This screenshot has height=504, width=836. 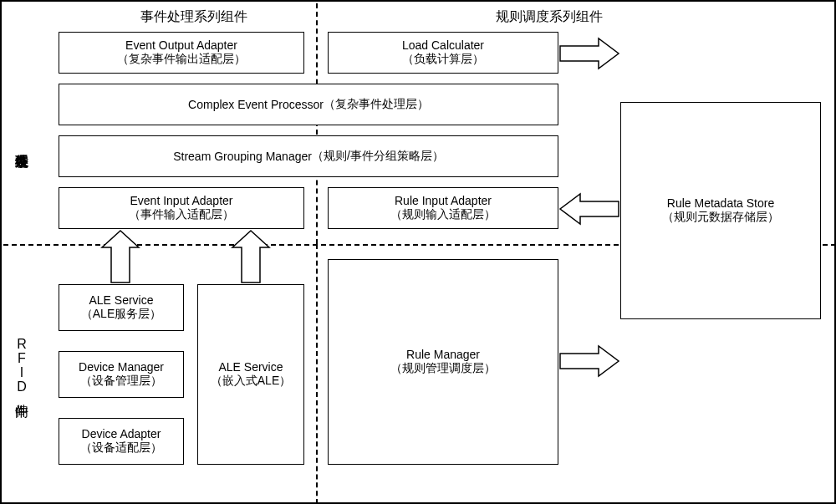 I want to click on box-zh: （负载计算层）, so click(x=443, y=59).